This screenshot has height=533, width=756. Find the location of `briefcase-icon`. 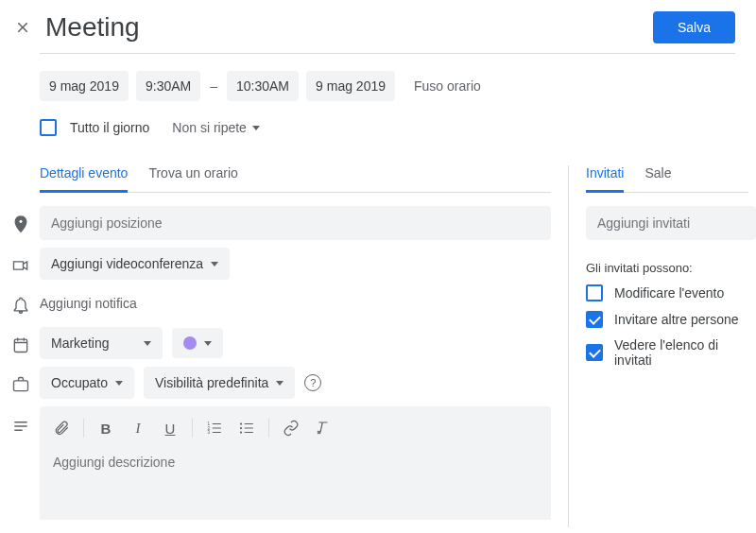

briefcase-icon is located at coordinates (21, 380).